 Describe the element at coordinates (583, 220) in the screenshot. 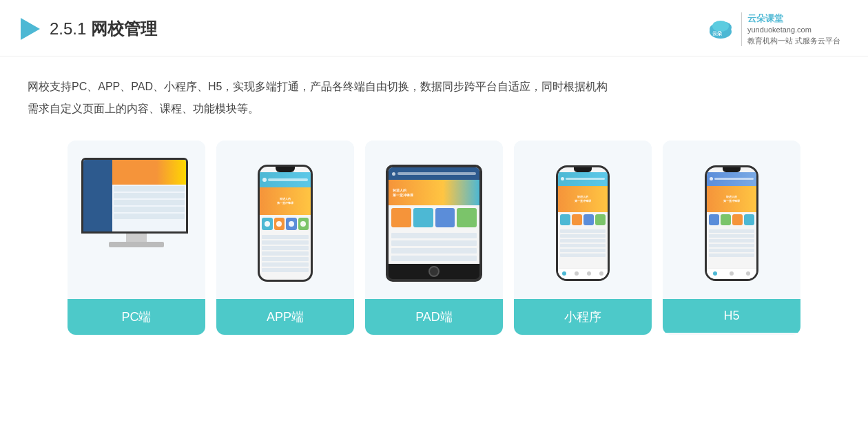

I see `card-miniprogram-image: 轻进人的第一堂冲锋课` at that location.